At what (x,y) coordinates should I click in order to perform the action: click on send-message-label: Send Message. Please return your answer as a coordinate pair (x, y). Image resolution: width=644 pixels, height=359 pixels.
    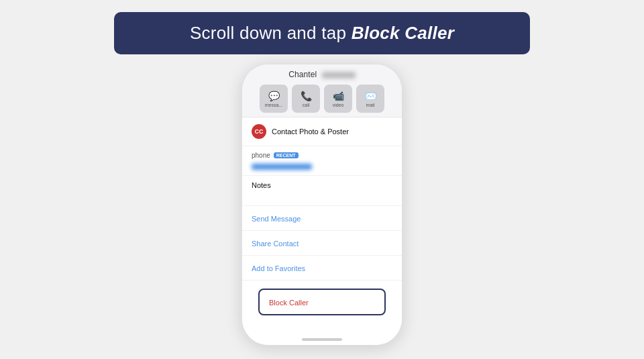
    Looking at the image, I should click on (276, 219).